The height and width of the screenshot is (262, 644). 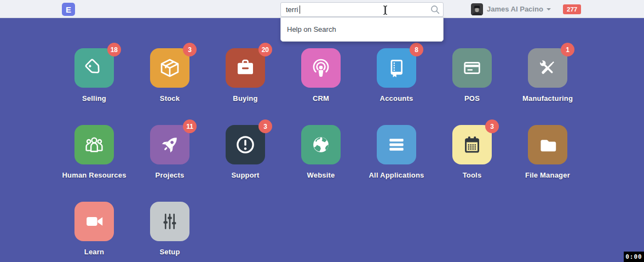 I want to click on tools-icon, so click(x=548, y=68).